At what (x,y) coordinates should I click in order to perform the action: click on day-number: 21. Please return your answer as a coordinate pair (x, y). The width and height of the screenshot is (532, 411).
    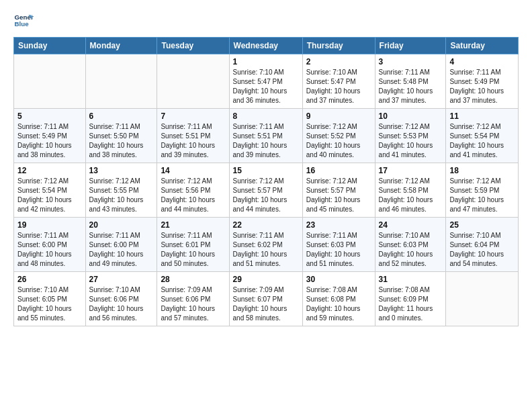
    Looking at the image, I should click on (193, 225).